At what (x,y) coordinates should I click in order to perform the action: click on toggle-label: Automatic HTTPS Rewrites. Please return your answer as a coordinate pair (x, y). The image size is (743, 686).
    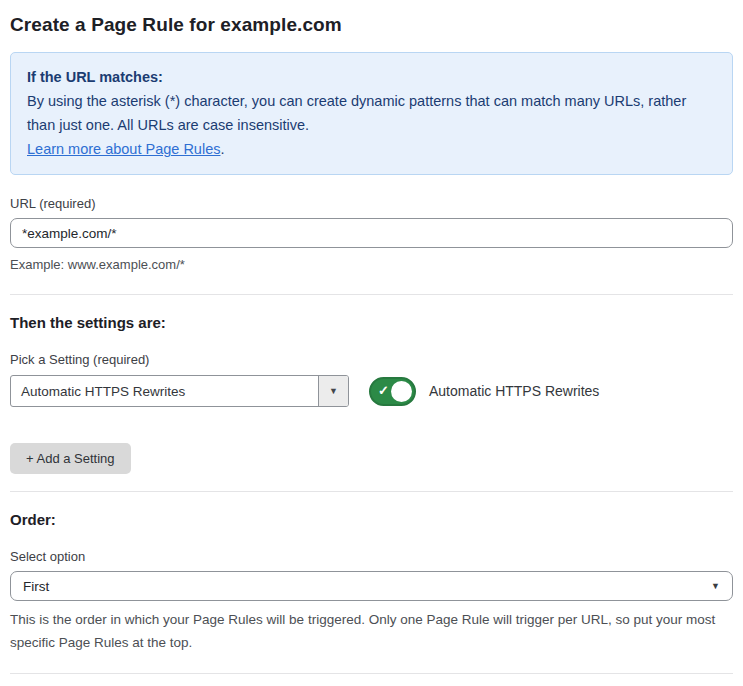
    Looking at the image, I should click on (514, 391).